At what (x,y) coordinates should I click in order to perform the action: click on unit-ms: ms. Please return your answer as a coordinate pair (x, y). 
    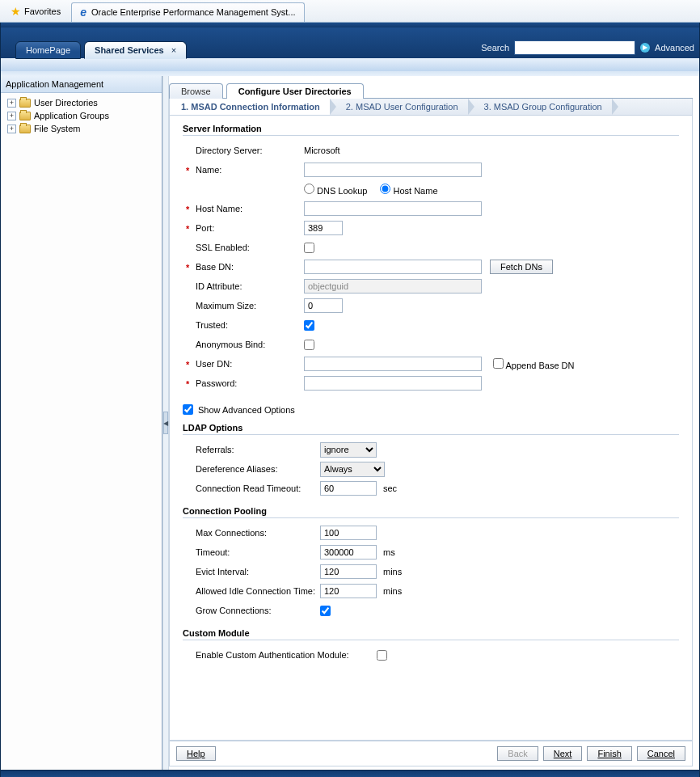
    Looking at the image, I should click on (390, 552).